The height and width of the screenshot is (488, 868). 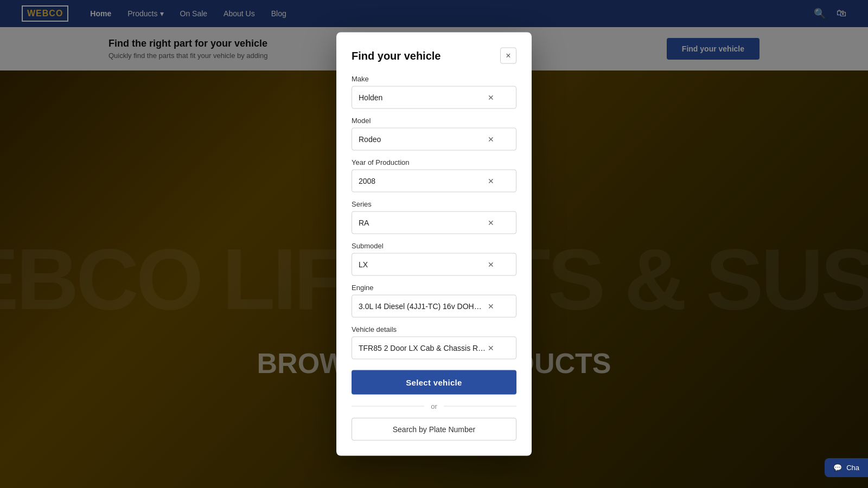 I want to click on chat-label: Cha, so click(x=853, y=467).